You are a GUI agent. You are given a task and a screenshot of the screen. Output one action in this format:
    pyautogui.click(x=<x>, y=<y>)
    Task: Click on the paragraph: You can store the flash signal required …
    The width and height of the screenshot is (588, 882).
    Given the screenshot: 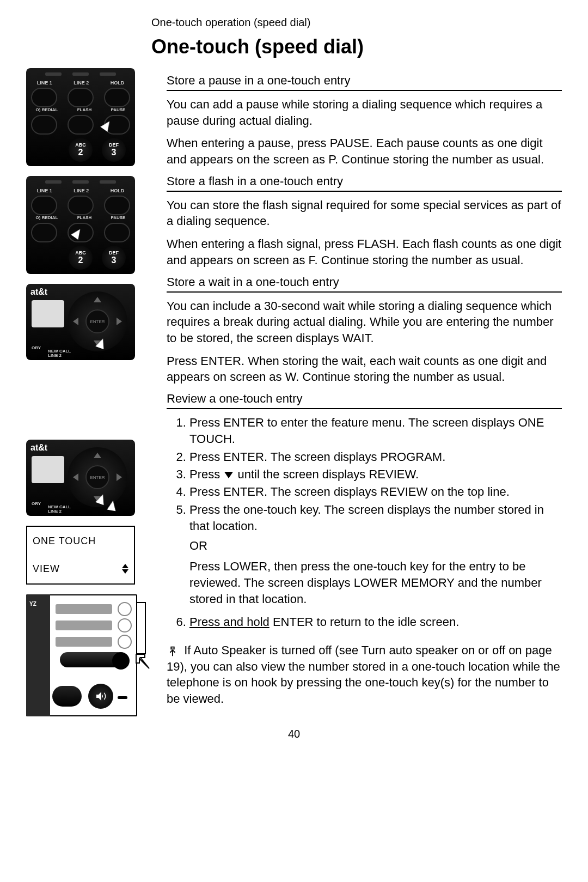 What is the action you would take?
    pyautogui.click(x=364, y=214)
    